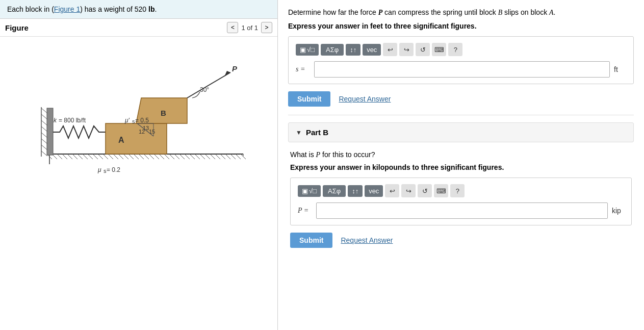  Describe the element at coordinates (408, 191) in the screenshot. I see `part-b-redo-button: ↪` at that location.